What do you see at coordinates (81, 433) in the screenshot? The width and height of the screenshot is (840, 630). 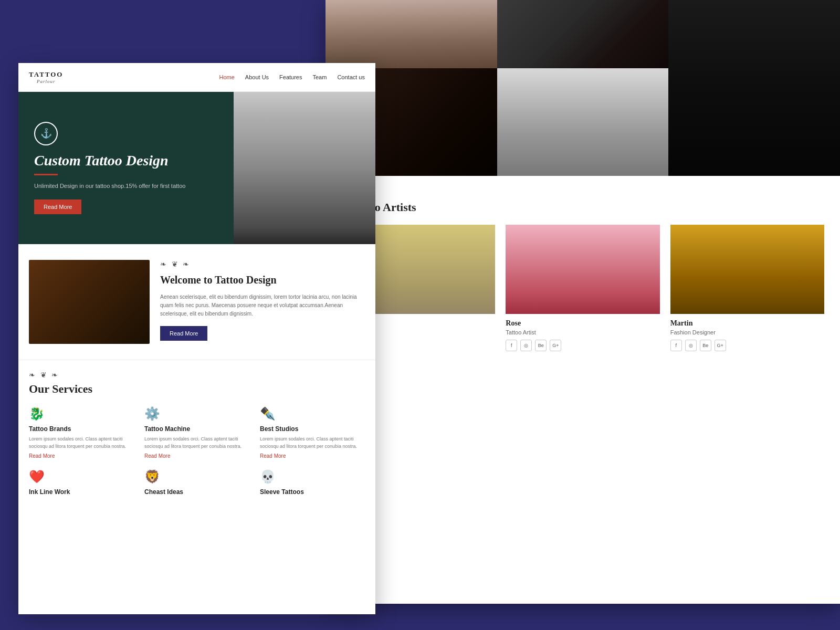 I see `service-item-brands: 🐉 Tattoo Brands Lorem ipsum sodales orci…` at bounding box center [81, 433].